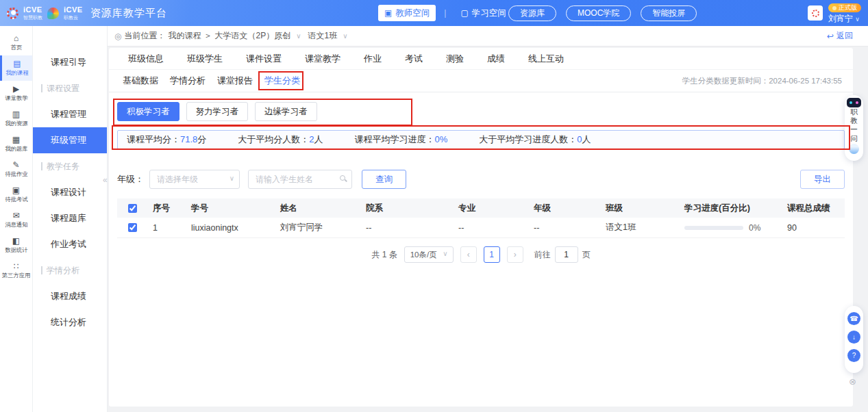 The height and width of the screenshot is (412, 868). Describe the element at coordinates (16, 275) in the screenshot. I see `rail-label: 第三方应用` at that location.